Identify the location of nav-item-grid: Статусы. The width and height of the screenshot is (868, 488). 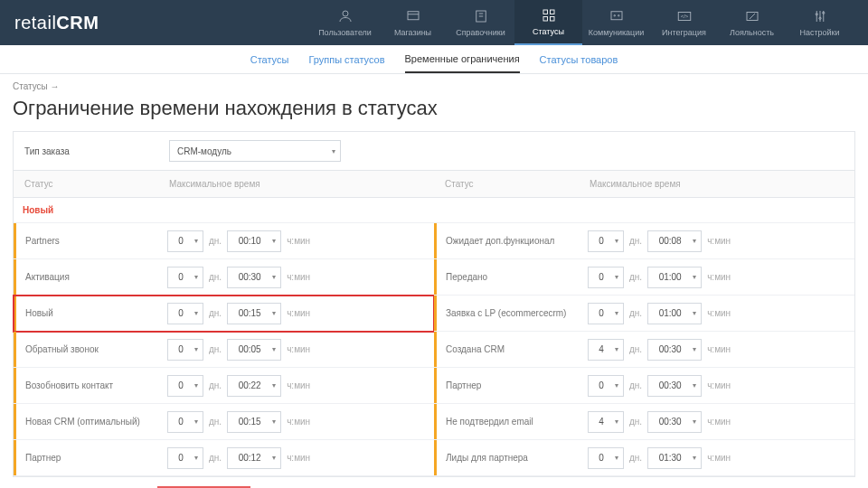
(548, 23).